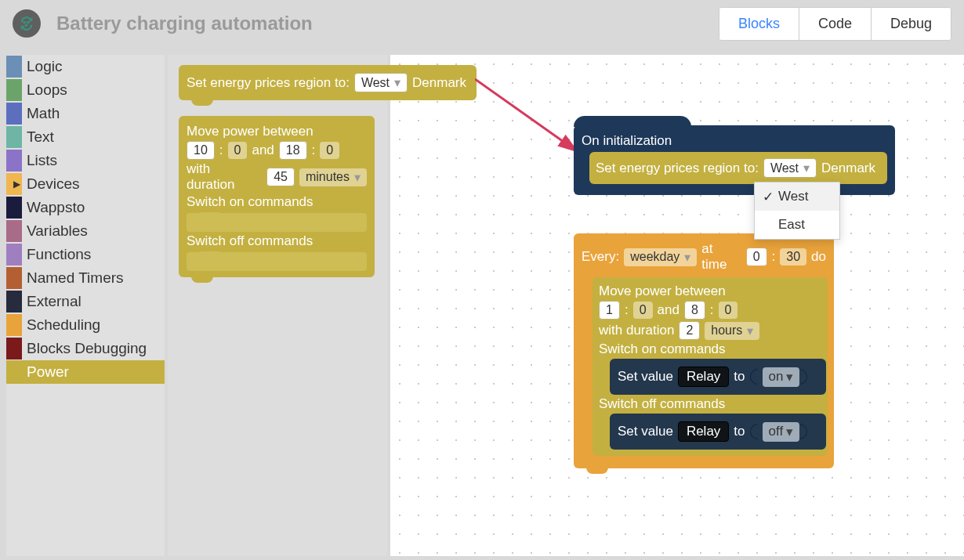 This screenshot has width=964, height=560. Describe the element at coordinates (600, 257) in the screenshot. I see `label: Every:` at that location.